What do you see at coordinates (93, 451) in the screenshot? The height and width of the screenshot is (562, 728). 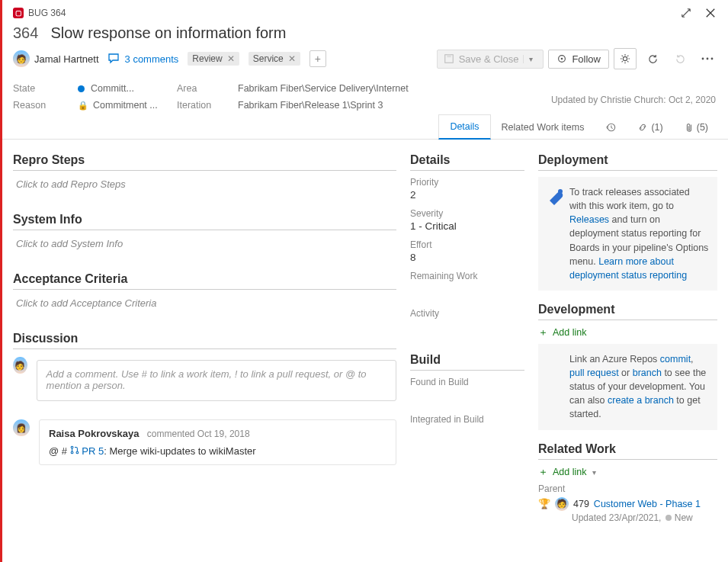 I see `pr-link: PR 5` at bounding box center [93, 451].